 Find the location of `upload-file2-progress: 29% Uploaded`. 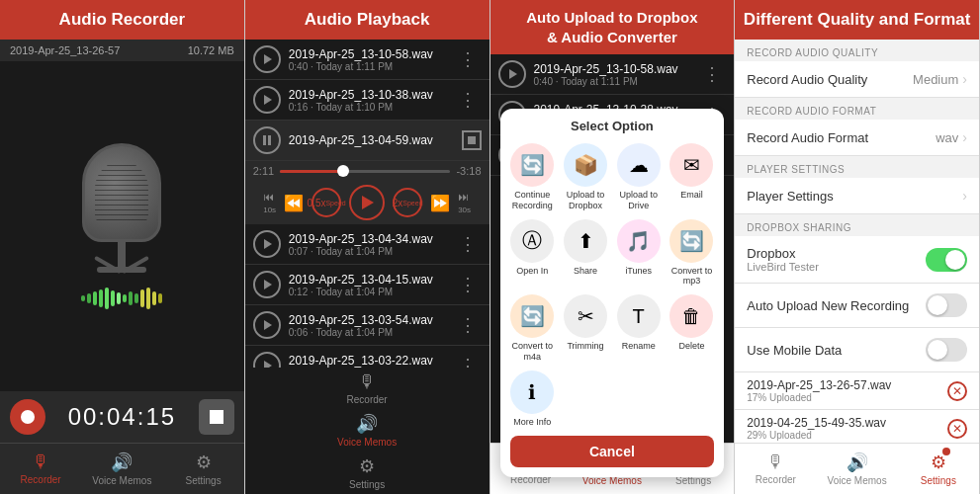

upload-file2-progress: 29% Uploaded is located at coordinates (846, 435).